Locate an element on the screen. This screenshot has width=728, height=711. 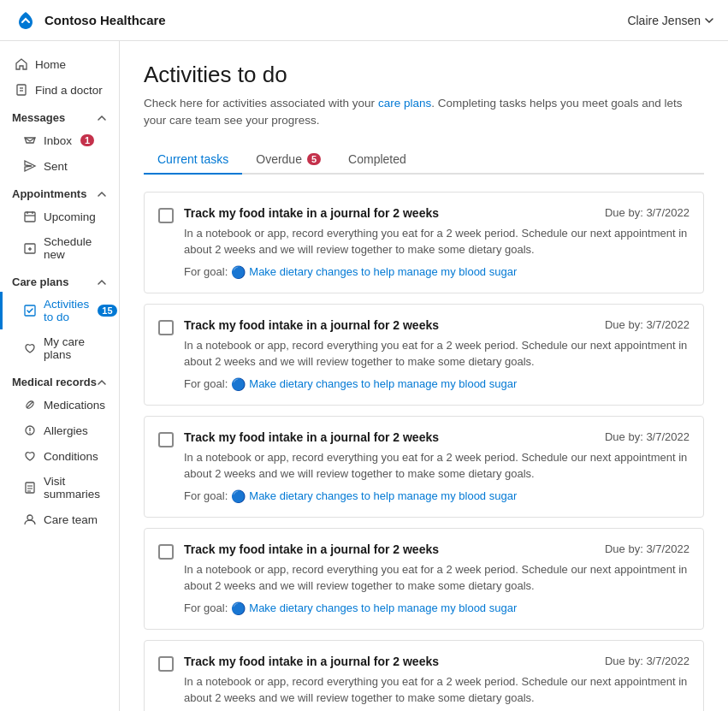
sidebar-item-care-team: Care team is located at coordinates (60, 519).